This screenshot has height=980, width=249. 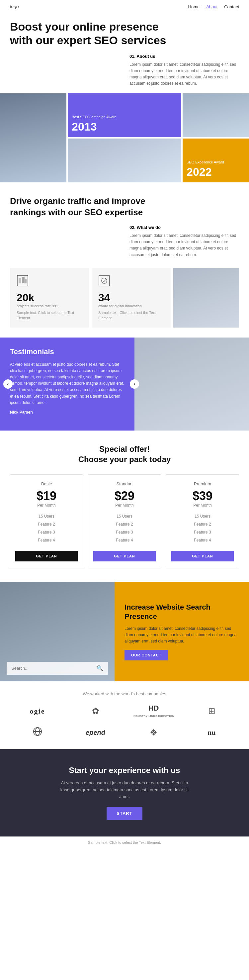 What do you see at coordinates (96, 711) in the screenshot?
I see `logo-flower: ✿` at bounding box center [96, 711].